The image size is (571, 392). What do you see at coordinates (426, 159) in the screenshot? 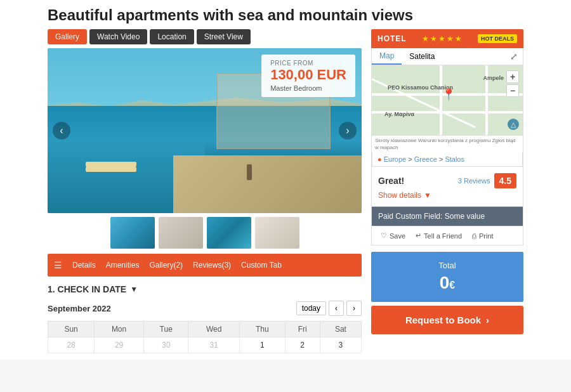
I see `breadcrumb-greece: Greece` at bounding box center [426, 159].